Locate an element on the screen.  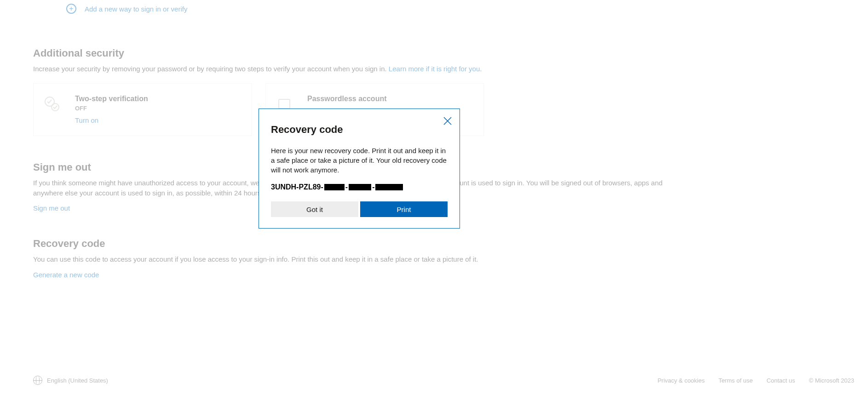
recovery-code-value: 3UNDH-PZL89--- is located at coordinates (359, 187).